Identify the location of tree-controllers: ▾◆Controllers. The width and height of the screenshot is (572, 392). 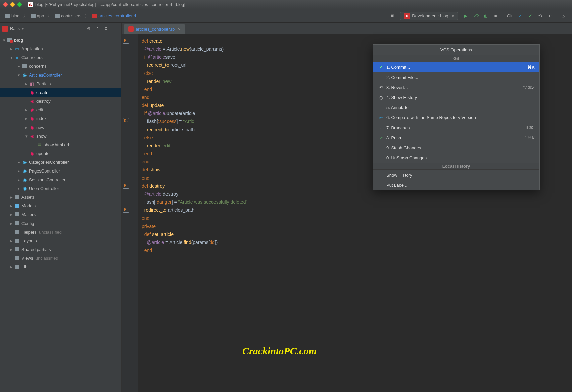
(60, 57).